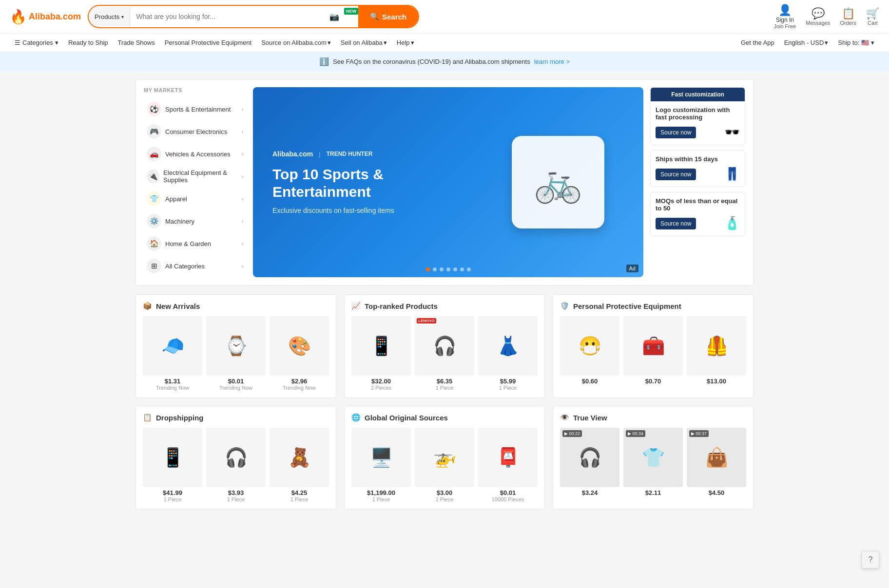 The width and height of the screenshot is (889, 588). What do you see at coordinates (236, 354) in the screenshot?
I see `product-item: ⌚ $0.01 Trending Now` at bounding box center [236, 354].